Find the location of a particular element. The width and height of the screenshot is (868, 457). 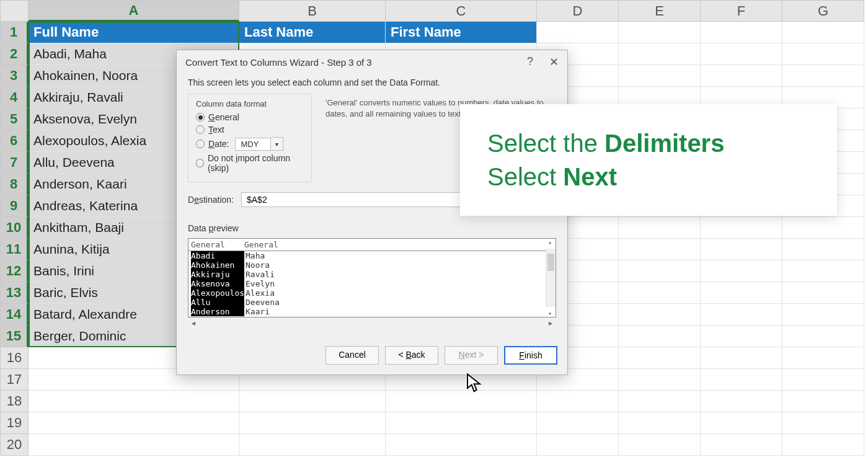

row-header-9: 9 is located at coordinates (14, 206).